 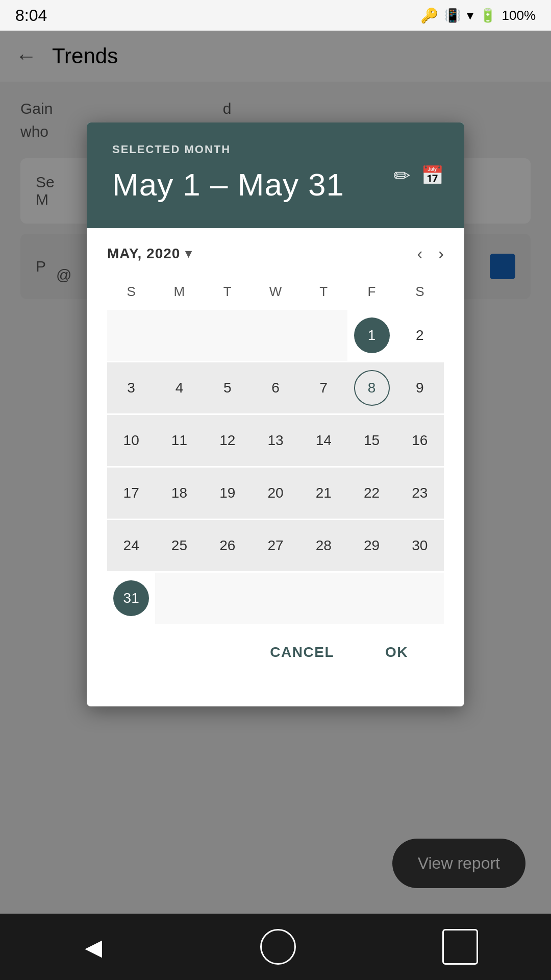 I want to click on calendar-nav: MAY, 2020 ▾ ‹ ›, so click(x=276, y=253).